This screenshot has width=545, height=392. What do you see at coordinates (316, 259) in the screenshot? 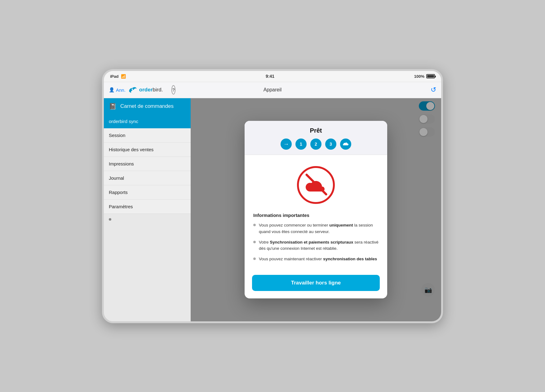
I see `info-item-3: Vous pouvez maintenant réactiver synchro…` at bounding box center [316, 259].